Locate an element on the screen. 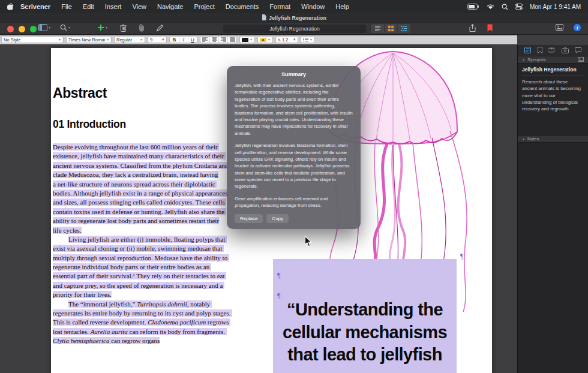 The width and height of the screenshot is (588, 373). align-right-button is located at coordinates (223, 40).